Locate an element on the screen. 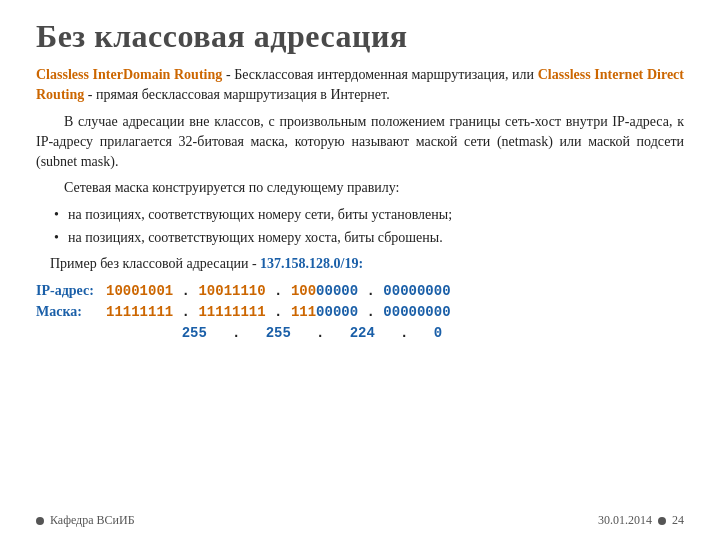 The height and width of the screenshot is (540, 720). bullet-list: на позициях, соответствующих номеру сети… is located at coordinates (369, 227).